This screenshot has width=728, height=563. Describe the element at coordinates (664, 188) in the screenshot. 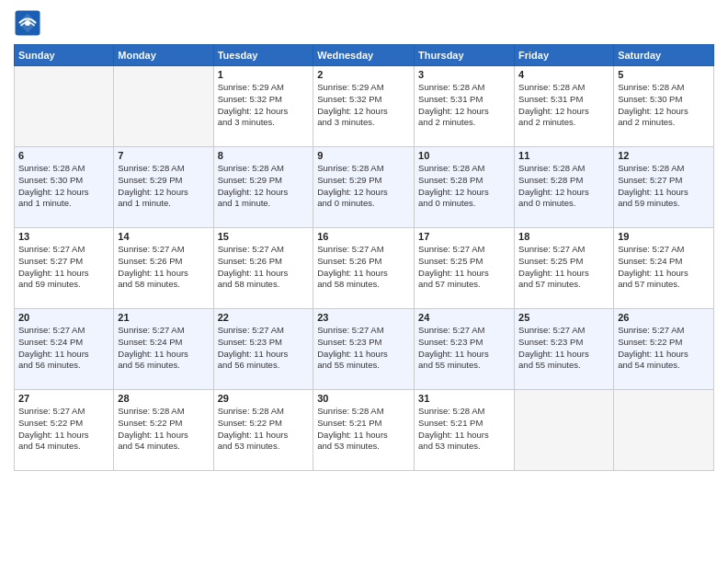

I see `calendar-cell: 12Sunrise: 5:28 AM Sunset: 5:27 PM Dayli…` at that location.